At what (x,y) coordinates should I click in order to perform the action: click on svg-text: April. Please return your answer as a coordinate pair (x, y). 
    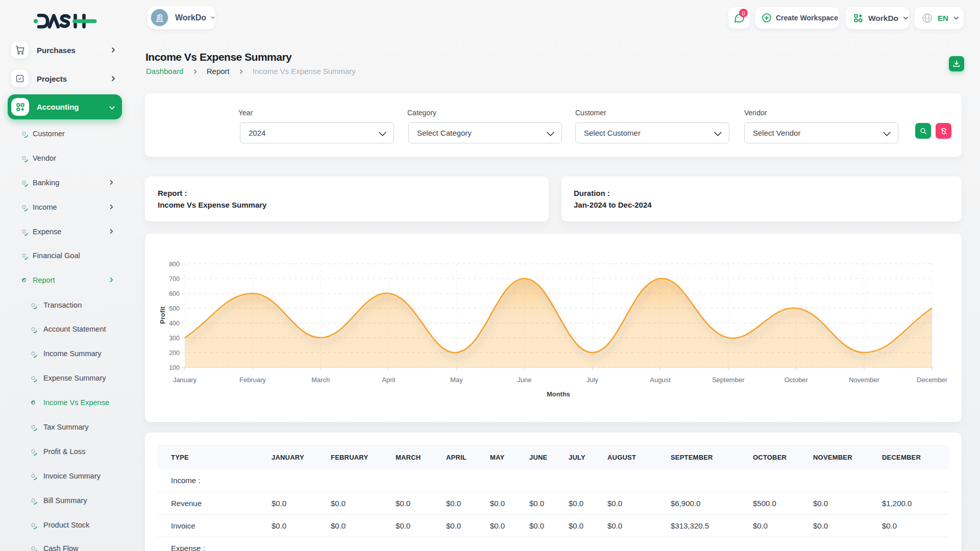
    Looking at the image, I should click on (388, 380).